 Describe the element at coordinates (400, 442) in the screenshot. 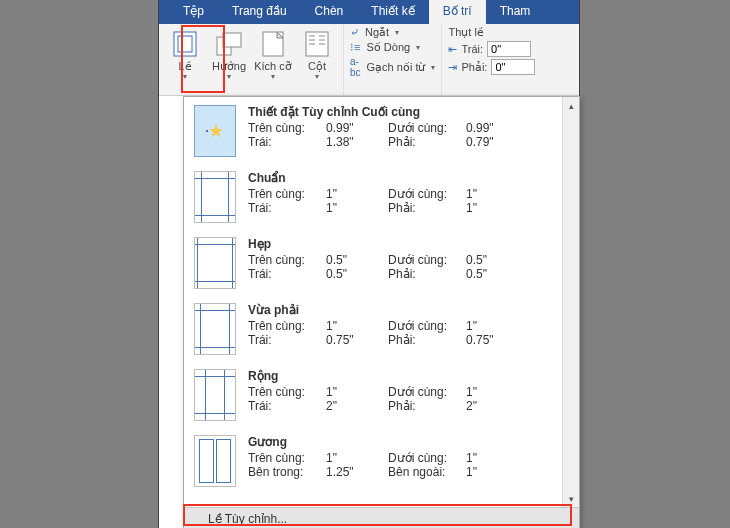

I see `preset-name: Gương` at that location.